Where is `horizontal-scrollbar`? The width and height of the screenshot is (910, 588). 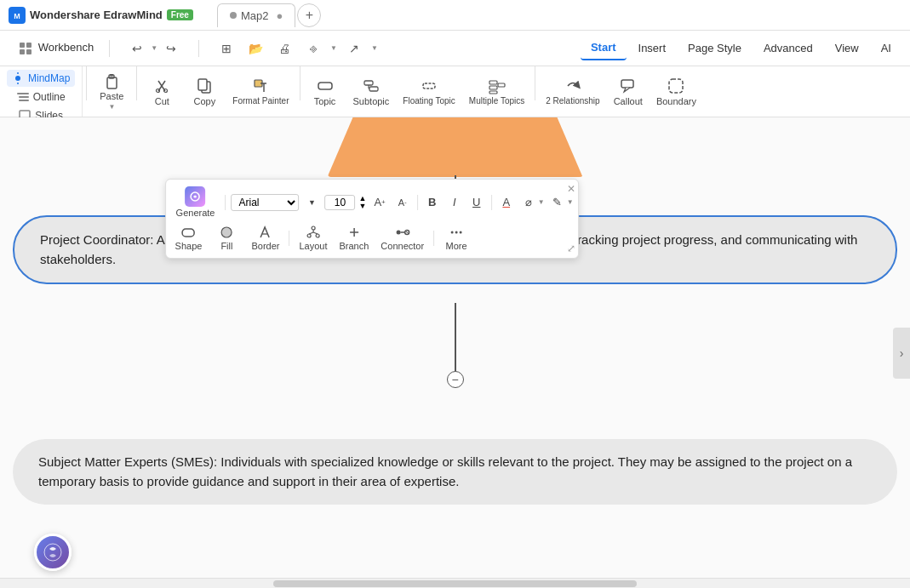
horizontal-scrollbar is located at coordinates (455, 583).